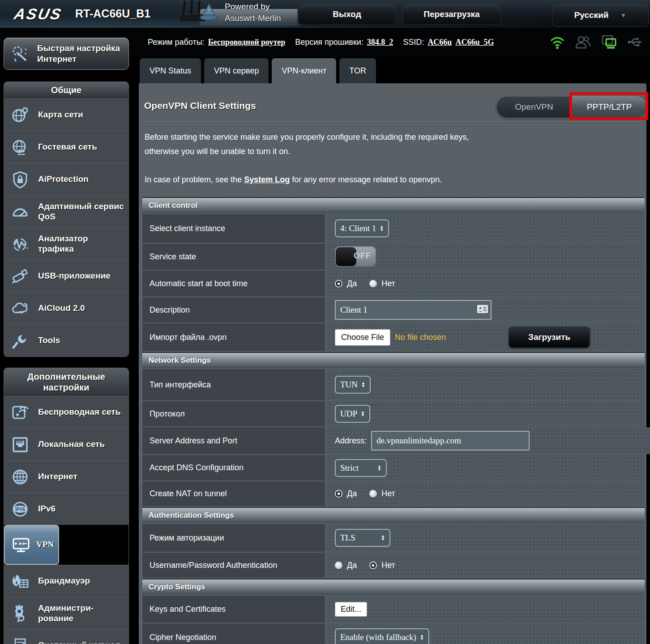 The height and width of the screenshot is (644, 650). Describe the element at coordinates (20, 412) in the screenshot. I see `wireless-icon` at that location.